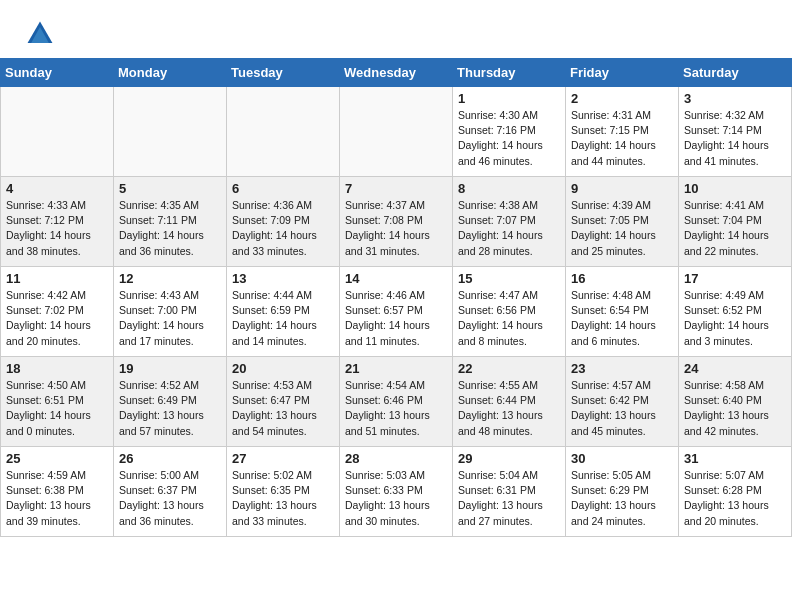 The image size is (792, 612). Describe the element at coordinates (622, 408) in the screenshot. I see `day-info: Sunrise: 4:57 AM Sunset: 6:42 PM Dayligh…` at that location.